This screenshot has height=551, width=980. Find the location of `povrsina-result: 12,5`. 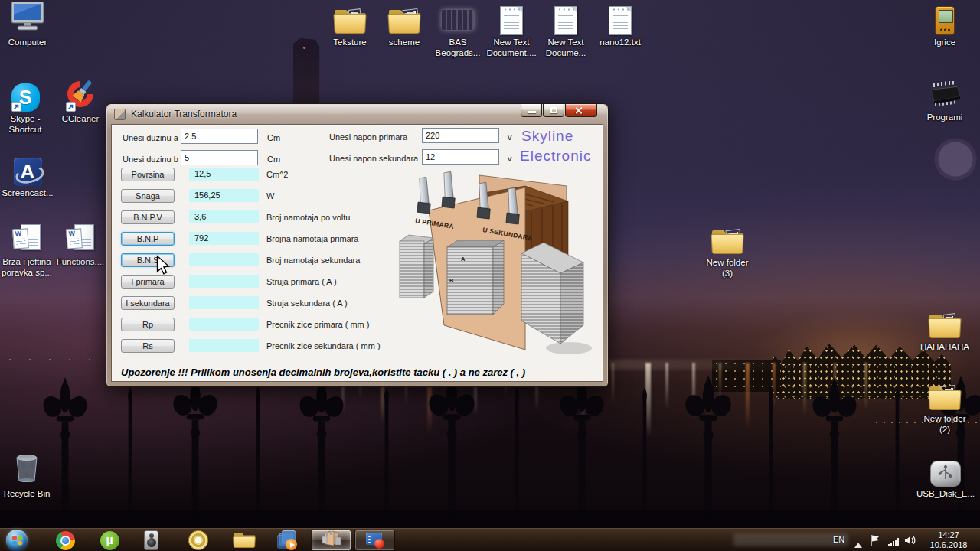

povrsina-result: 12,5 is located at coordinates (224, 174).